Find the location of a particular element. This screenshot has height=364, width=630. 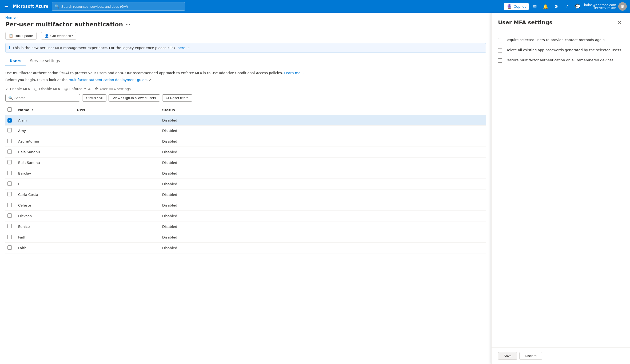

user-mfa-settings-label: User MFA settings is located at coordinates (115, 89).